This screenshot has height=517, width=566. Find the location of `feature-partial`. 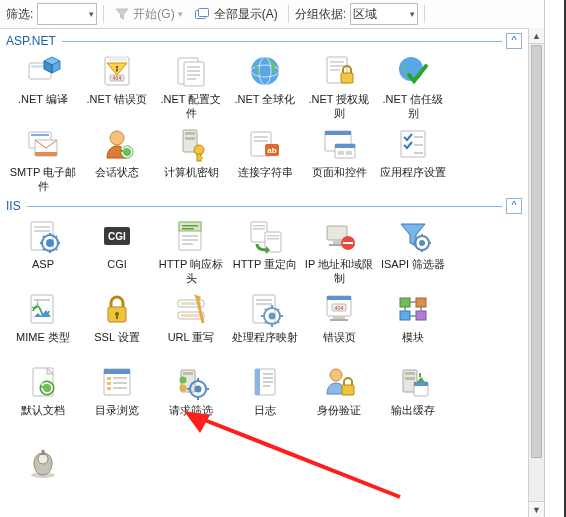

feature-partial is located at coordinates (43, 464).